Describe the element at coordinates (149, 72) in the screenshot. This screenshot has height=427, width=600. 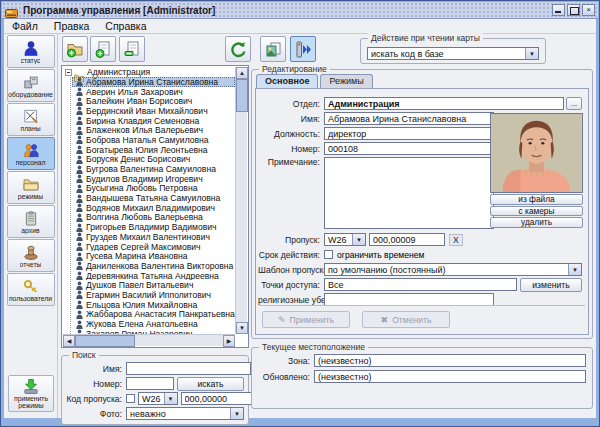
I see `tree-root-department: Администрация` at that location.